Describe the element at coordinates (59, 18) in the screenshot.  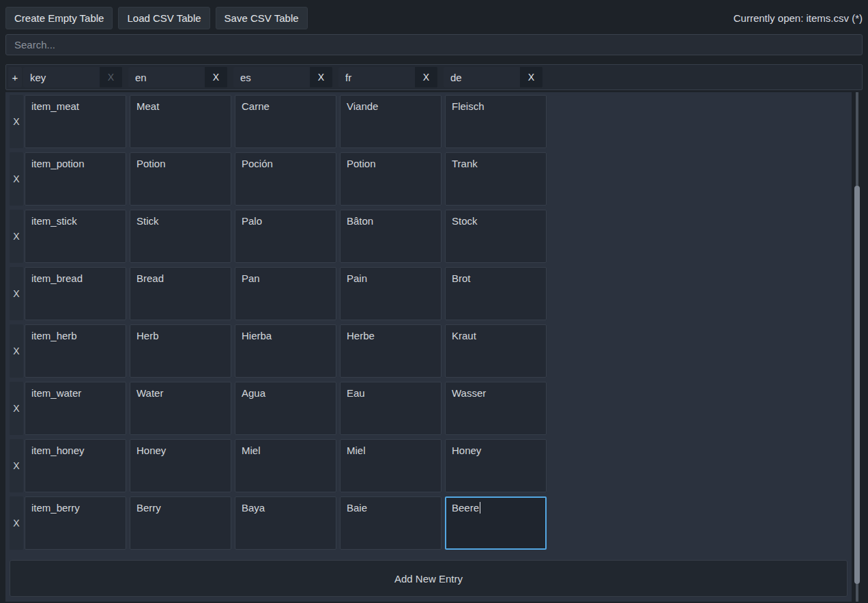
I see `create-empty-table-button: Create Empty Table` at that location.